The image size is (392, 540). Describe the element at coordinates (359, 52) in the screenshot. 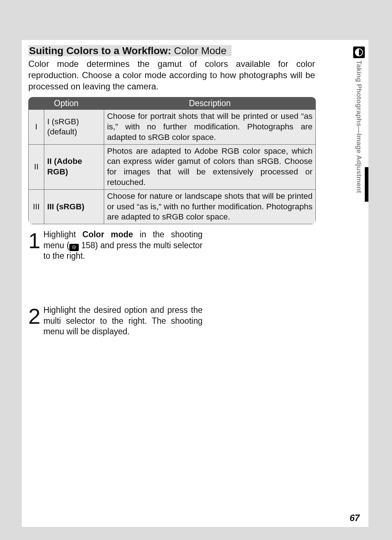

I see `half-circle-icon` at that location.